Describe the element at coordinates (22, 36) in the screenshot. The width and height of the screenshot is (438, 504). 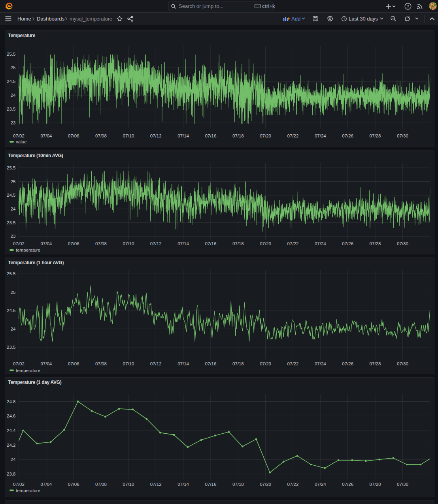
I see `svg-text: Temperature` at that location.